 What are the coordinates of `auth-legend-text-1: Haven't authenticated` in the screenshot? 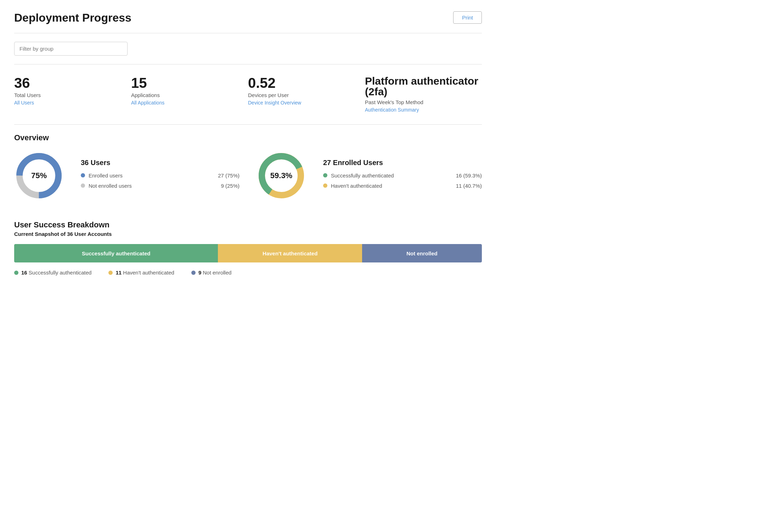 It's located at (390, 186).